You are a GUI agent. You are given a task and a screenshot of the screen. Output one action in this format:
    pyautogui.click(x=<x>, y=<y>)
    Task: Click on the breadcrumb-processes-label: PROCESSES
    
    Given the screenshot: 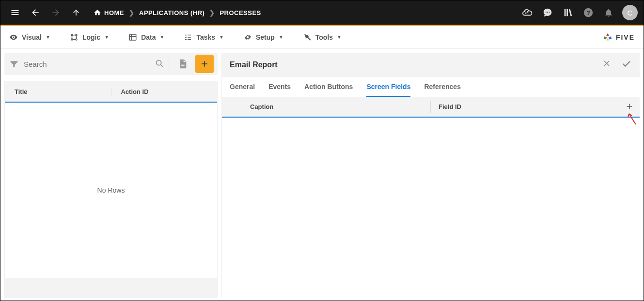 What is the action you would take?
    pyautogui.click(x=240, y=13)
    